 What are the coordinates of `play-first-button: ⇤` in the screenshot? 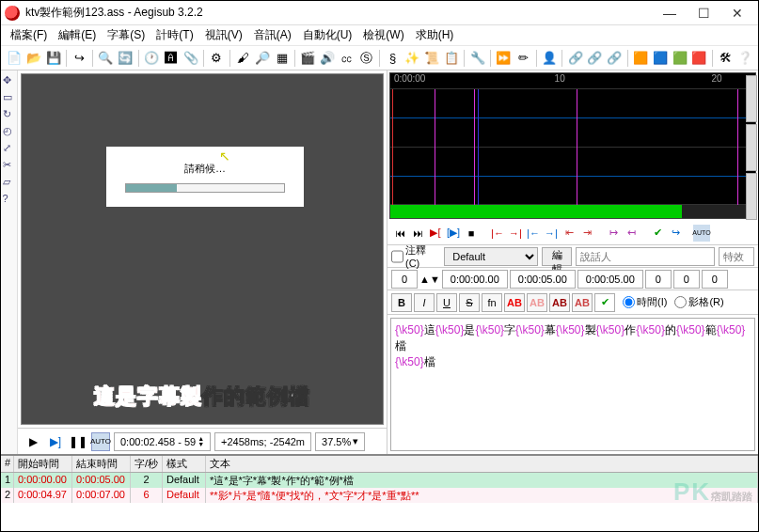 It's located at (569, 233).